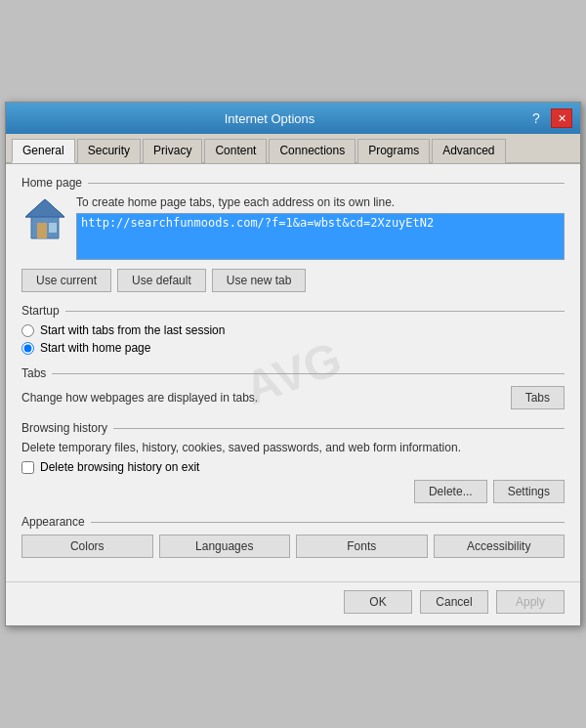 The height and width of the screenshot is (728, 586). Describe the element at coordinates (293, 183) in the screenshot. I see `home-page-title: Home page` at that location.